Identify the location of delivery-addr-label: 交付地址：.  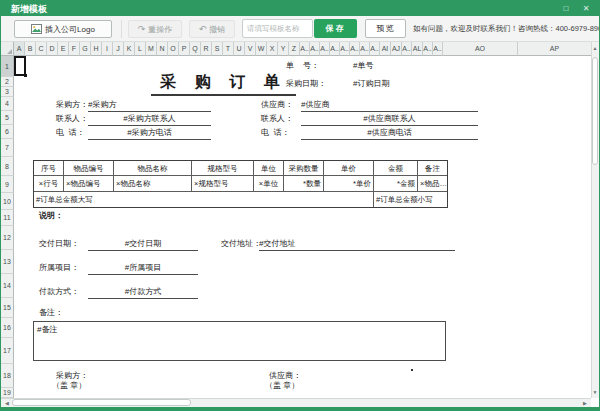
(241, 244).